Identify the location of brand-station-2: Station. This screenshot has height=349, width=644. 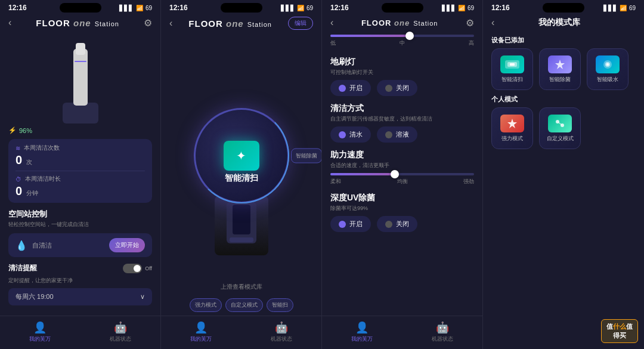
(260, 24).